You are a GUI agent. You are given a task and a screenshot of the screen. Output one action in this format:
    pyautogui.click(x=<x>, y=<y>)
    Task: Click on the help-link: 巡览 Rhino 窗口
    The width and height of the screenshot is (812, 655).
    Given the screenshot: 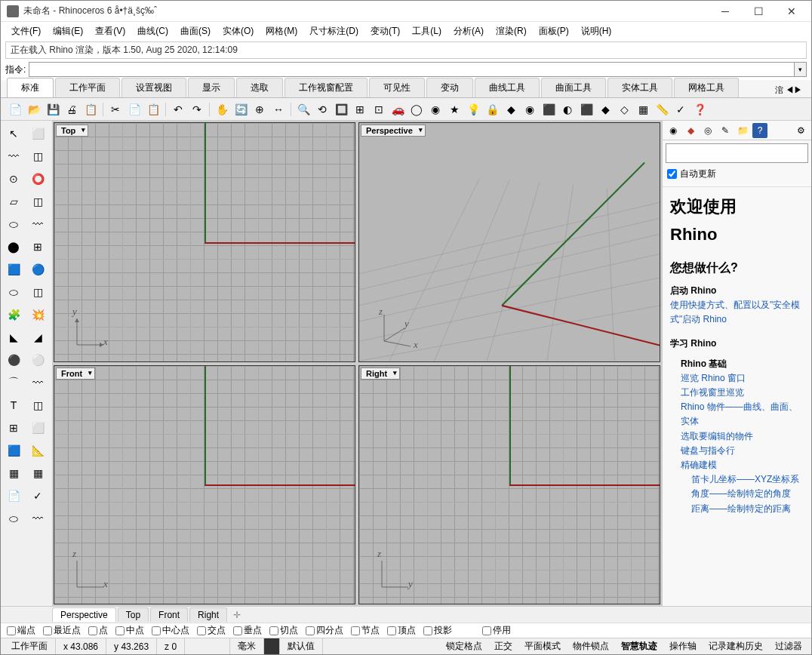 What is the action you would take?
    pyautogui.click(x=743, y=379)
    